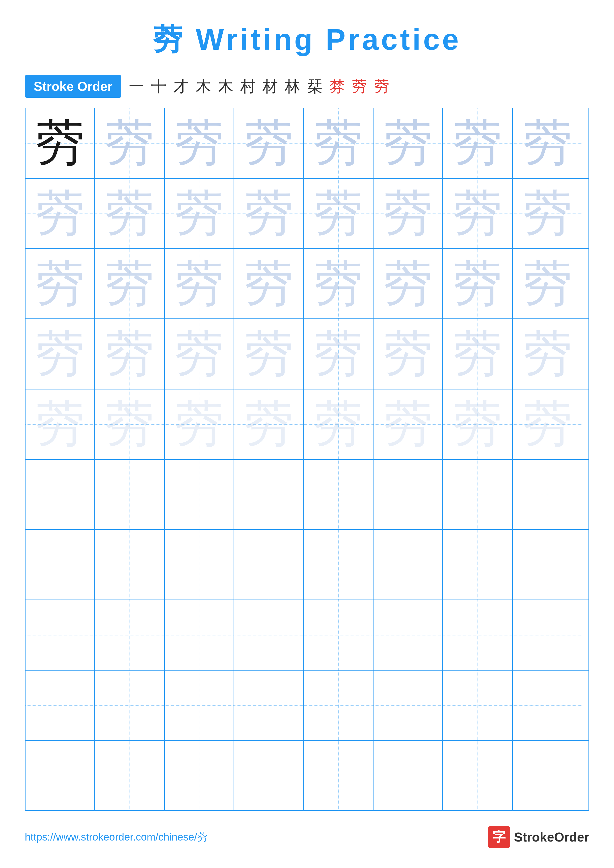 The height and width of the screenshot is (868, 614). Describe the element at coordinates (199, 424) in the screenshot. I see `cell-5-3: 䓖` at that location.